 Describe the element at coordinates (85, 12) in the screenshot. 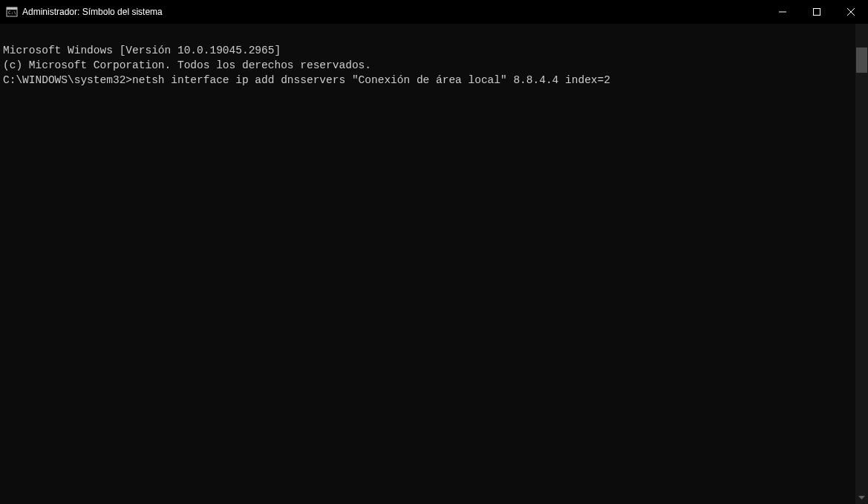

I see `titlebar-left: C:\ Administrador: Símbolo del sistema` at that location.